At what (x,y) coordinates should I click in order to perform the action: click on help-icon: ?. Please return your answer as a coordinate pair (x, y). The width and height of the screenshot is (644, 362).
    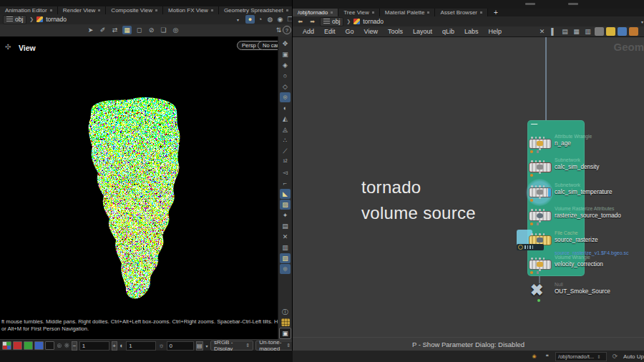
    Looking at the image, I should click on (287, 30).